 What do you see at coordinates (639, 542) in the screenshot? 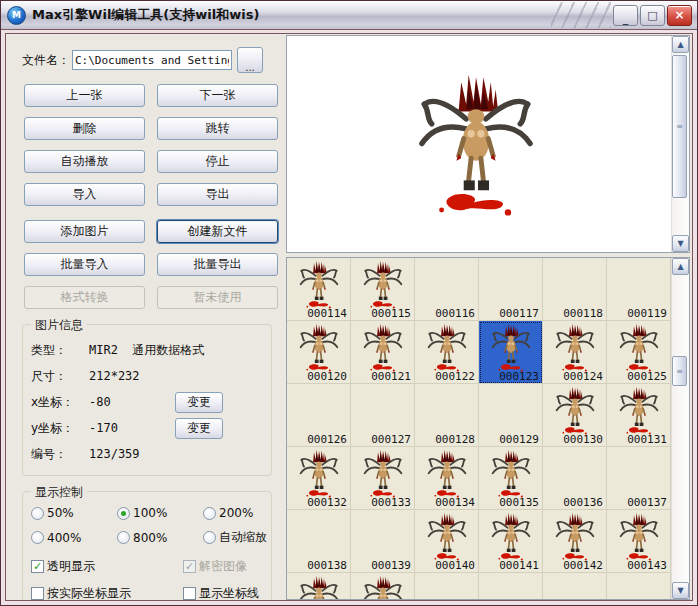
I see `thumbnail-cell: 000143` at bounding box center [639, 542].